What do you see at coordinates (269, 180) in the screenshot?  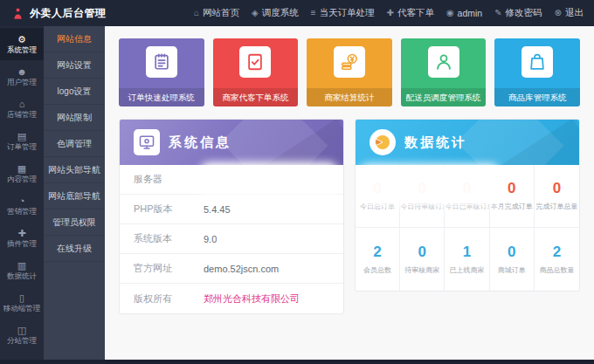 I see `redaction-blur` at bounding box center [269, 180].